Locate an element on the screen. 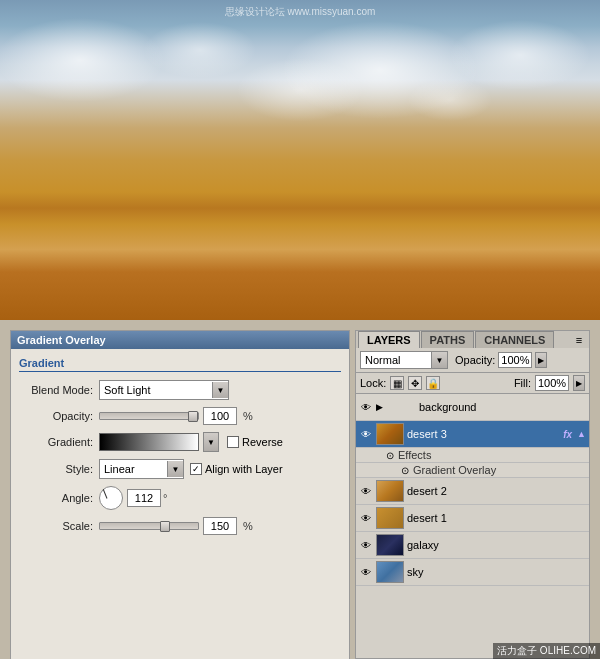  layers-opacity-input is located at coordinates (515, 360).